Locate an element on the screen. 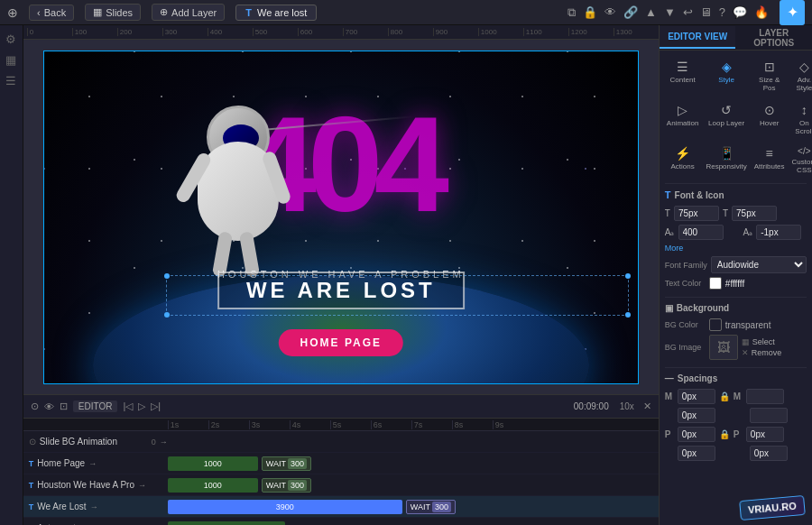 The image size is (812, 525). tab-layer-options: LAYER OPTIONS is located at coordinates (774, 40).